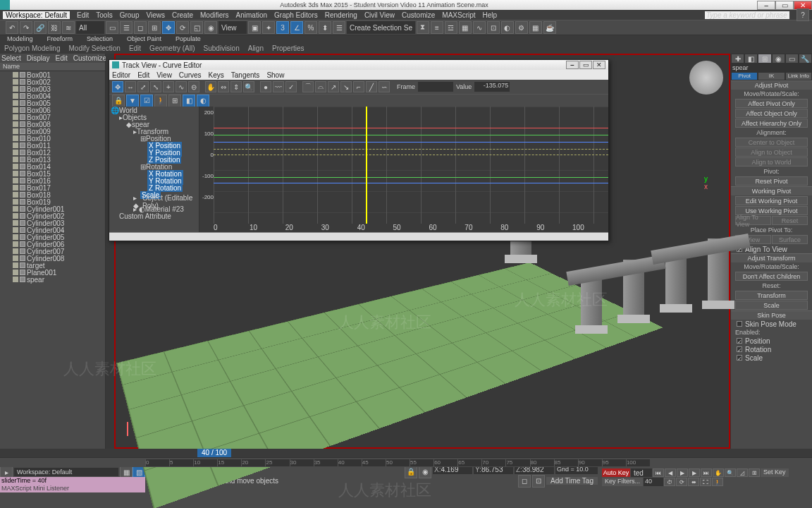 The width and height of the screenshot is (812, 508). I want to click on nav-orbit-icon: ⟳, so click(682, 482).